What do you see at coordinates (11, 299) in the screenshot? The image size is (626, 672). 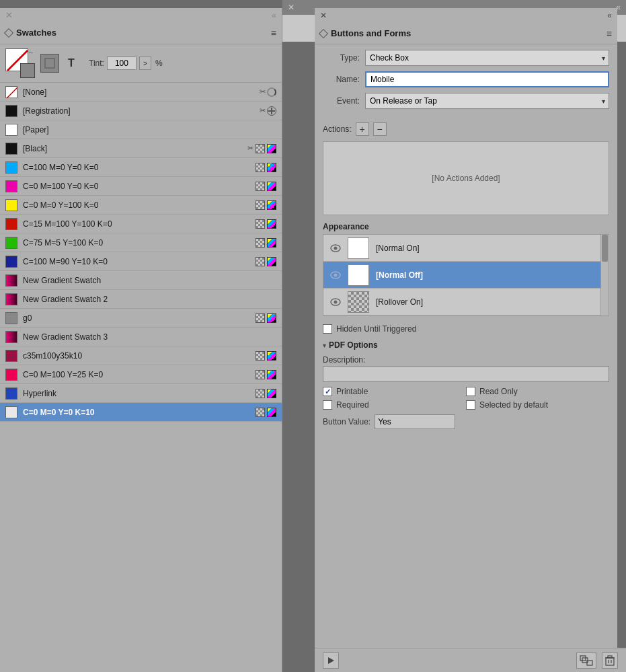 I see `swatch-color-grad2` at bounding box center [11, 299].